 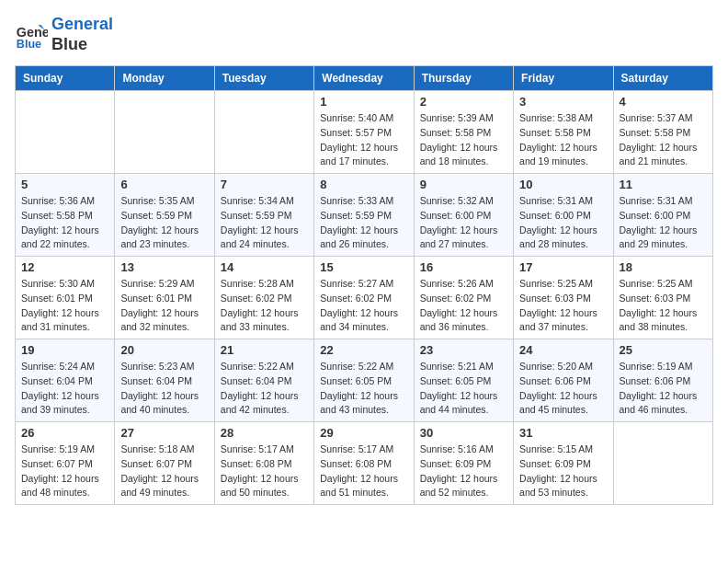 What do you see at coordinates (463, 184) in the screenshot?
I see `day-number: 9` at bounding box center [463, 184].